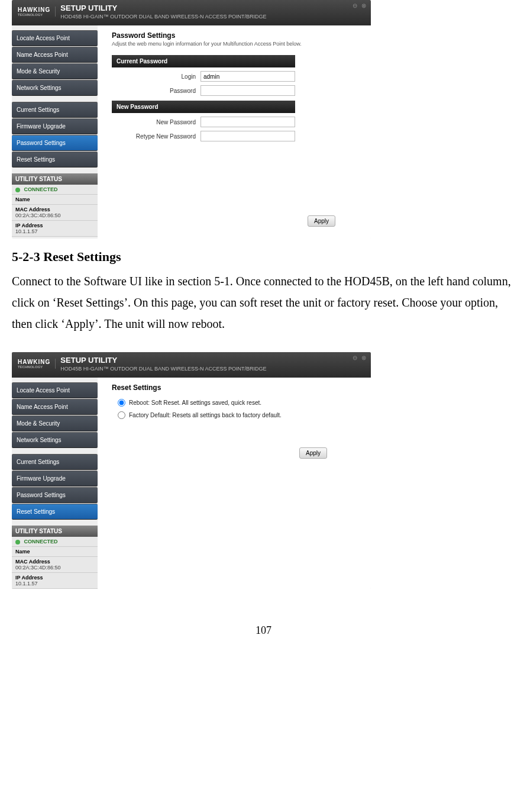  What do you see at coordinates (203, 62) in the screenshot?
I see `section-current-password: Current Password` at bounding box center [203, 62].